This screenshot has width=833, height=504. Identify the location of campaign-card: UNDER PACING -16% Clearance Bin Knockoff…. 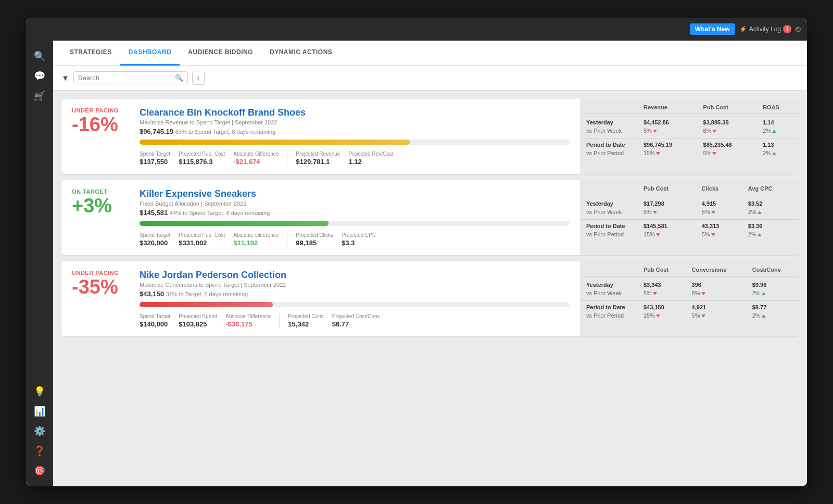
(430, 136).